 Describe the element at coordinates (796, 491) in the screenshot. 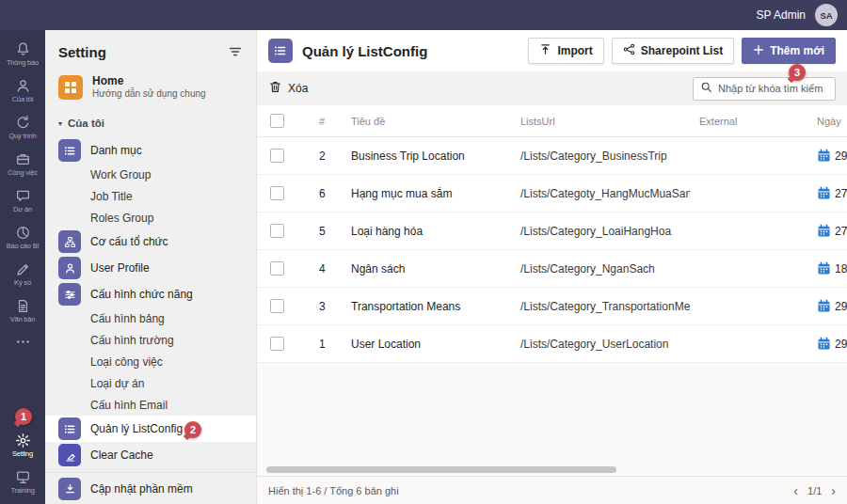

I see `prev-page-button: ‹` at that location.